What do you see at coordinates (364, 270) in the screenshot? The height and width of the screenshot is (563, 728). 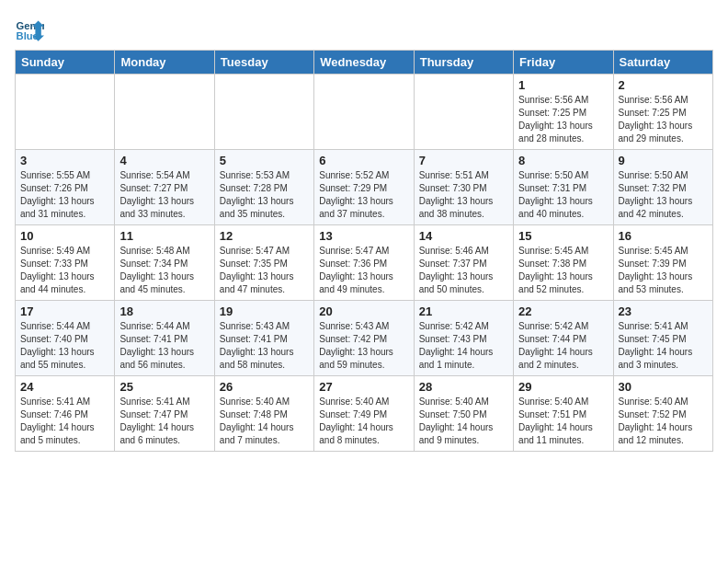 I see `day-info: Sunrise: 5:47 AM Sunset: 7:36 PM Dayligh…` at bounding box center [364, 270].